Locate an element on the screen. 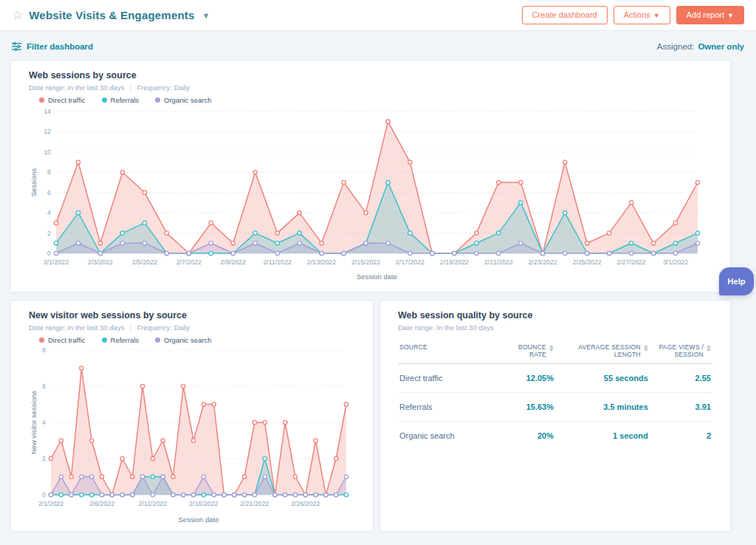 This screenshot has height=545, width=756. new-visitor-sessions-legend: Direct trafficReferralsOrganic search is located at coordinates (197, 340).